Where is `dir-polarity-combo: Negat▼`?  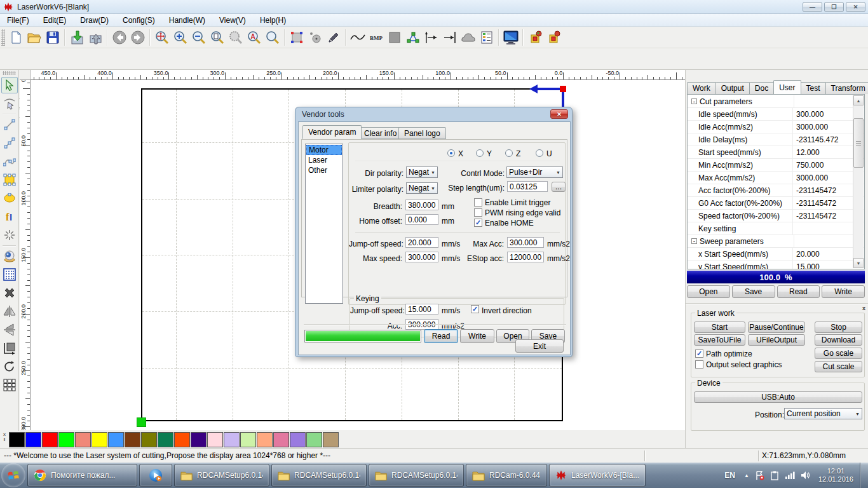
dir-polarity-combo: Negat▼ is located at coordinates (422, 172).